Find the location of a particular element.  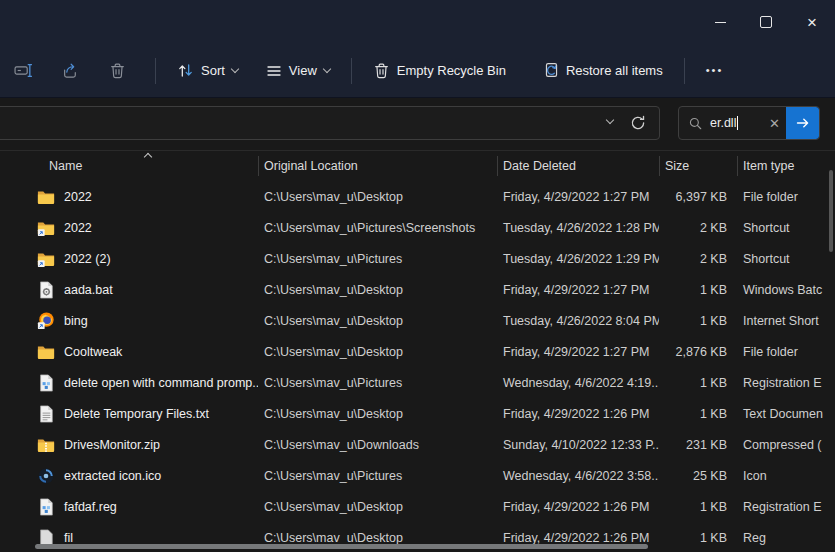

empty-recycle-bin-label: Empty Recycle Bin is located at coordinates (452, 70).